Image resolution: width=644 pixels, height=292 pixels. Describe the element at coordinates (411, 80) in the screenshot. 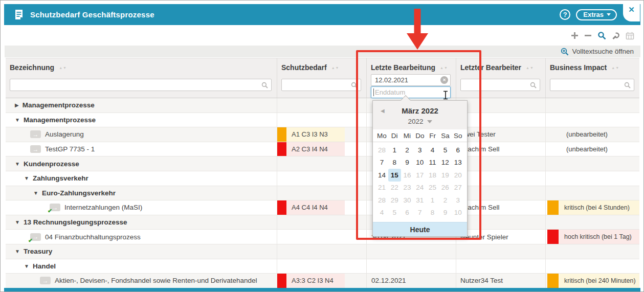

I see `startdatum-filter-input` at that location.